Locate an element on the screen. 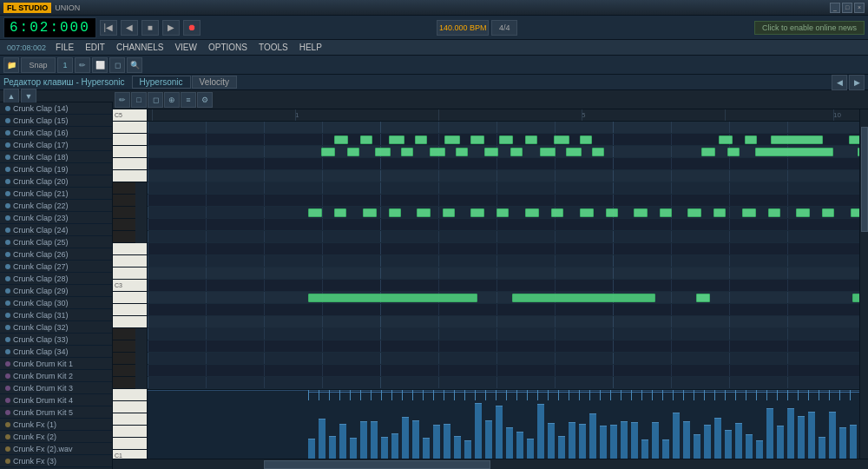 This screenshot has height=469, width=868. menu-file: FILE is located at coordinates (64, 48).